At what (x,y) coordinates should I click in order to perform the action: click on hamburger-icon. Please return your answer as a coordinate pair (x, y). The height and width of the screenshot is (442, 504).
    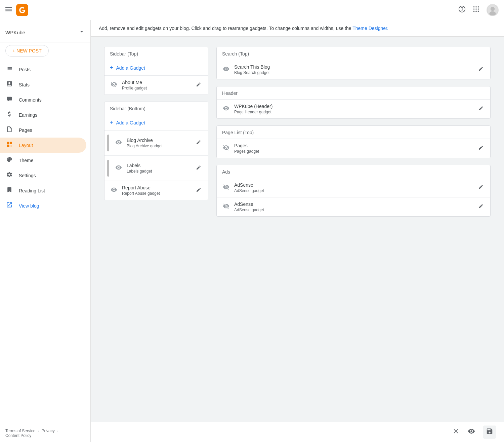
    Looking at the image, I should click on (9, 10).